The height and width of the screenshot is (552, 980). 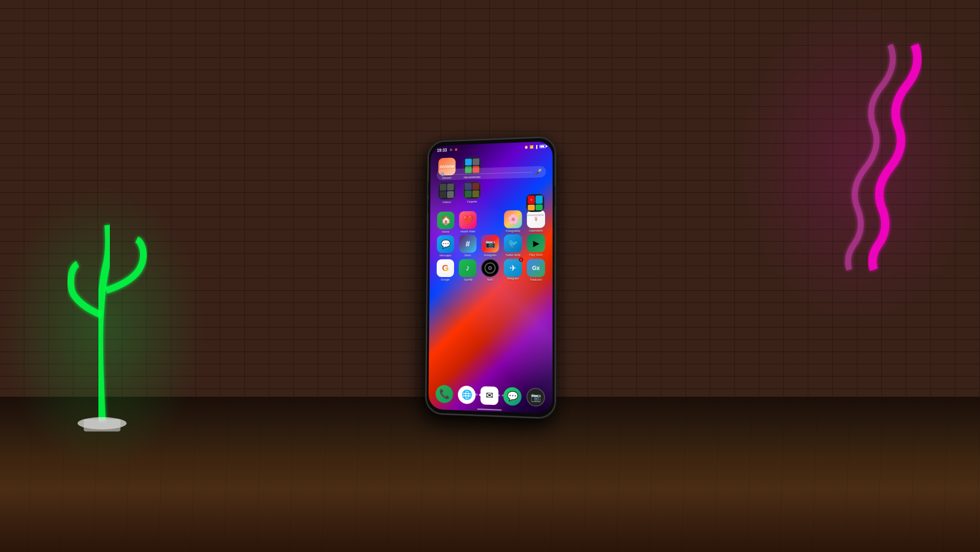 I want to click on app-twitter-beta: 🐦 Twitter Beta, so click(x=513, y=246).